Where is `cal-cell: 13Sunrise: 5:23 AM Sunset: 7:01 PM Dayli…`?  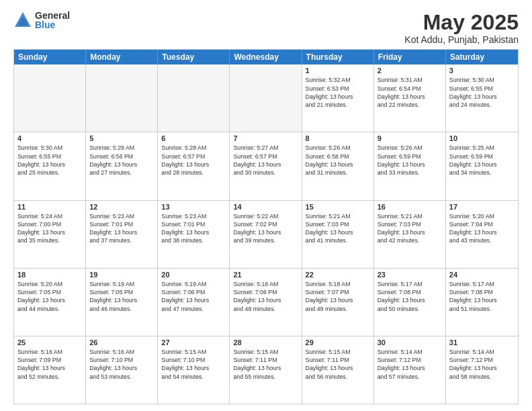 cal-cell: 13Sunrise: 5:23 AM Sunset: 7:01 PM Dayli… is located at coordinates (193, 234).